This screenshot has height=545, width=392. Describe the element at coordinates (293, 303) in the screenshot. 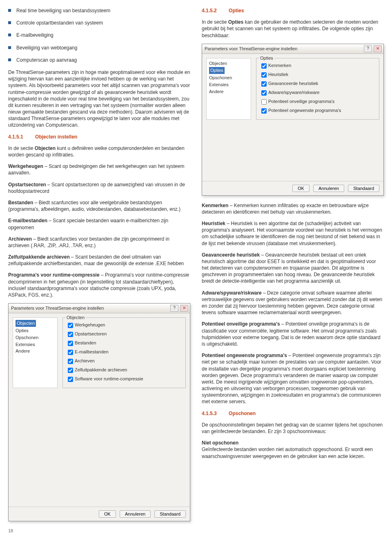

I see `def-adware: Adware/spyware/riskware – Deze categorie…` at that location.